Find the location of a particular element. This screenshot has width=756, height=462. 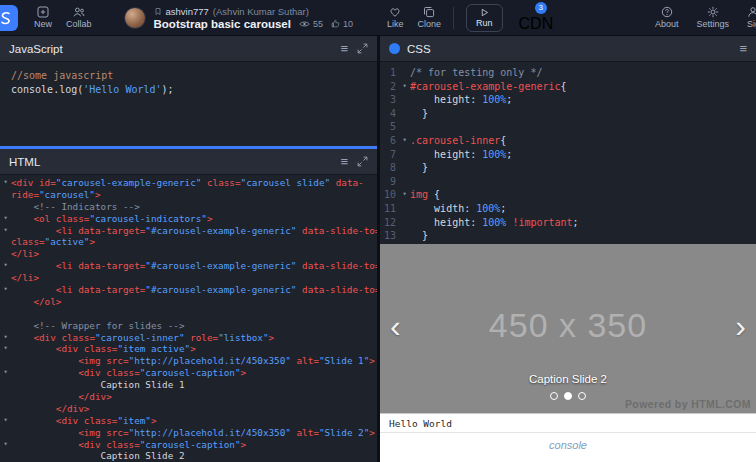

jsfiddle-logo is located at coordinates (9, 18).